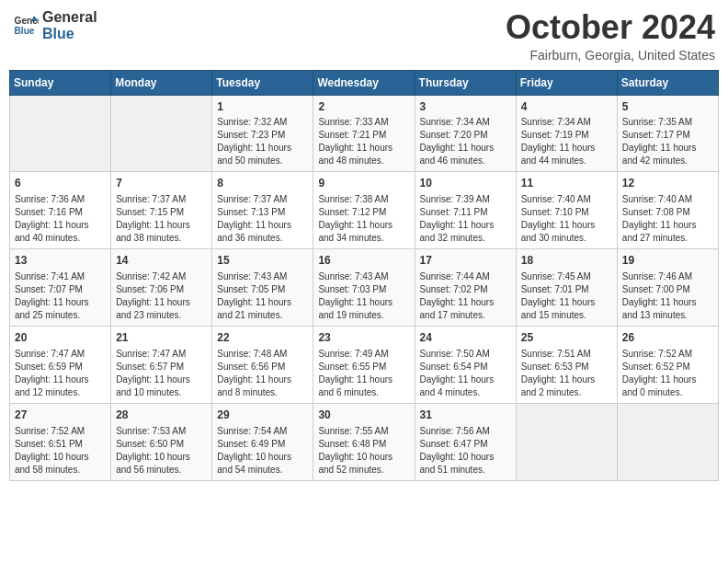  What do you see at coordinates (667, 184) in the screenshot?
I see `day-number: 12` at bounding box center [667, 184].